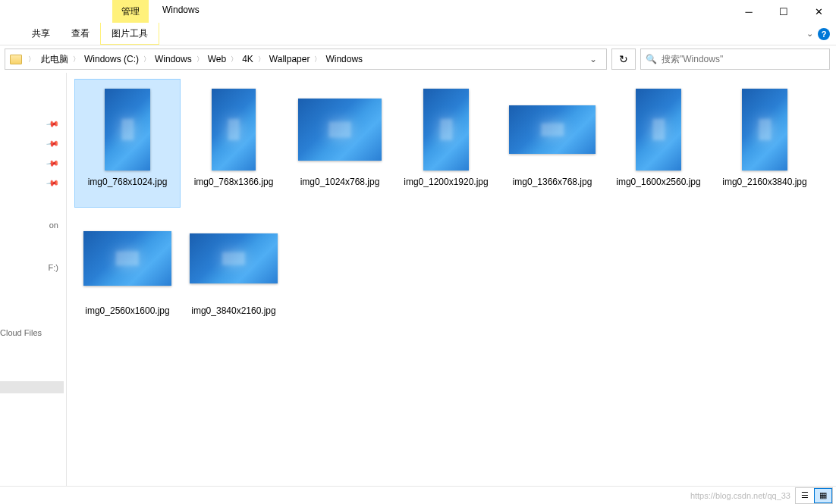 The image size is (836, 504). What do you see at coordinates (127, 183) in the screenshot?
I see `file-label: img0_768x1024.jpg` at bounding box center [127, 183].